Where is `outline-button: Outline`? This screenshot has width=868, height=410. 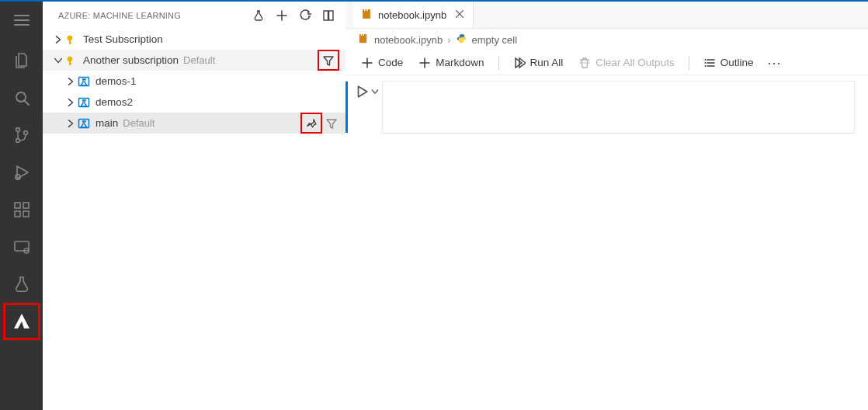 outline-button: Outline is located at coordinates (728, 63).